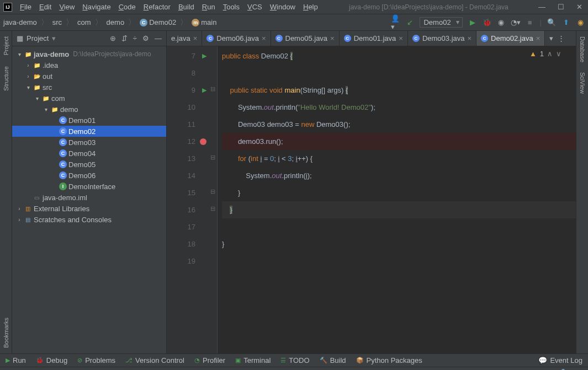  I want to click on tree-iml: ▭java-demo.iml, so click(89, 197).